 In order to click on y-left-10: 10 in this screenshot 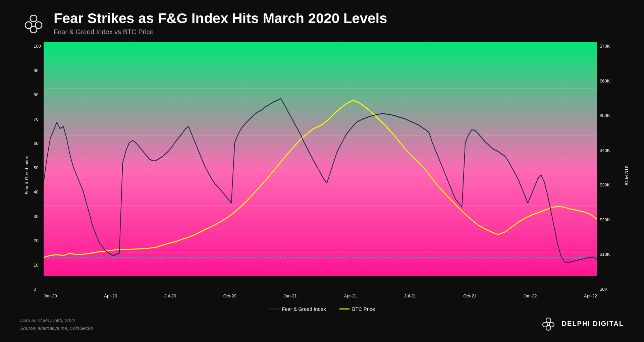, I will do `click(37, 265)`.